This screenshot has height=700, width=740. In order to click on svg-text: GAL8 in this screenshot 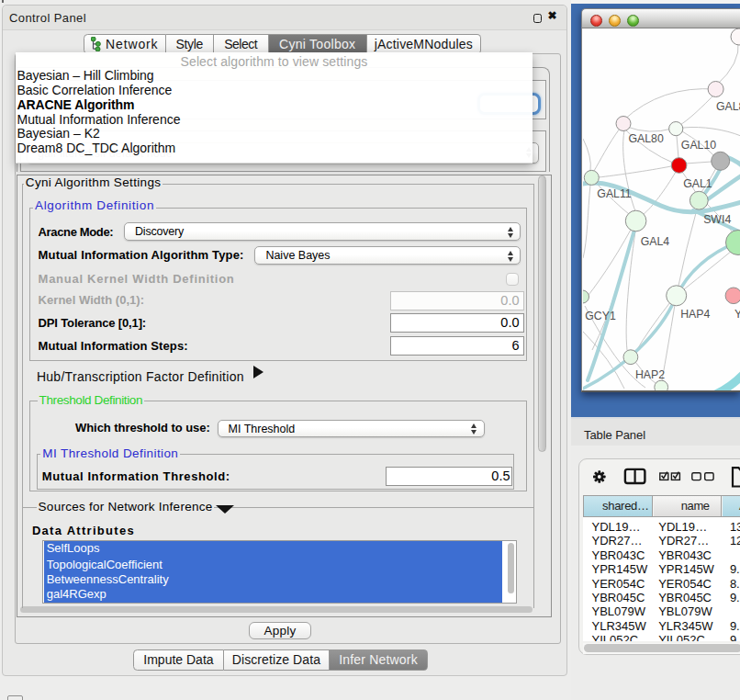, I will do `click(728, 107)`.